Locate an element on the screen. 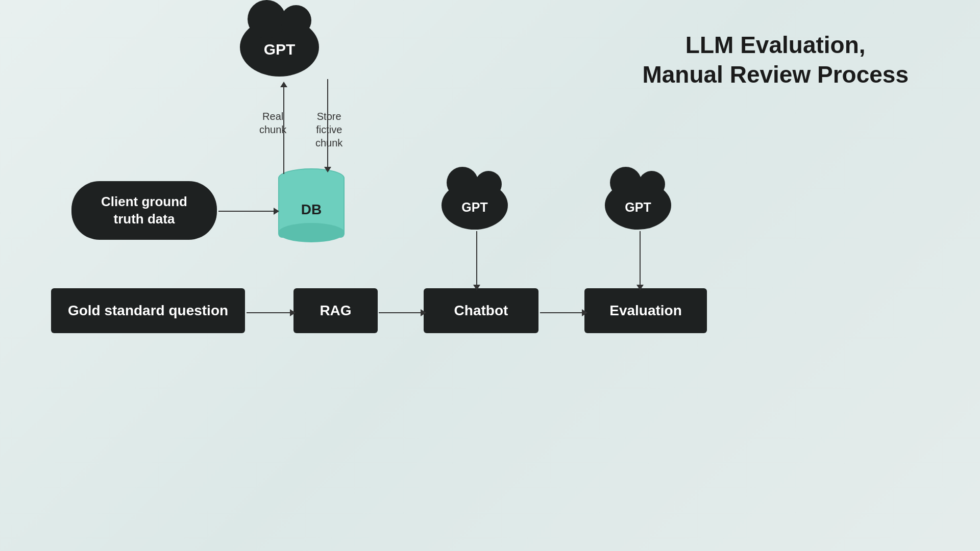 The height and width of the screenshot is (551, 980). gold-standard-question-box: Gold standard question is located at coordinates (148, 311).